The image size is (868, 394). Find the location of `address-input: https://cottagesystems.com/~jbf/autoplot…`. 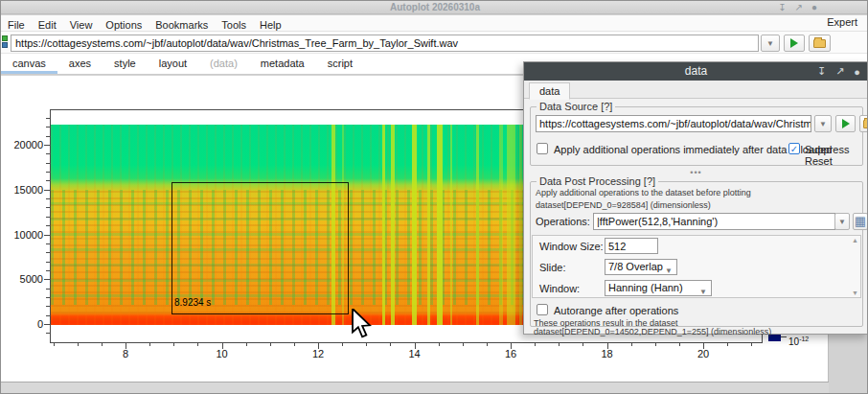

address-input: https://cottagesystems.com/~jbf/autoplot… is located at coordinates (385, 43).